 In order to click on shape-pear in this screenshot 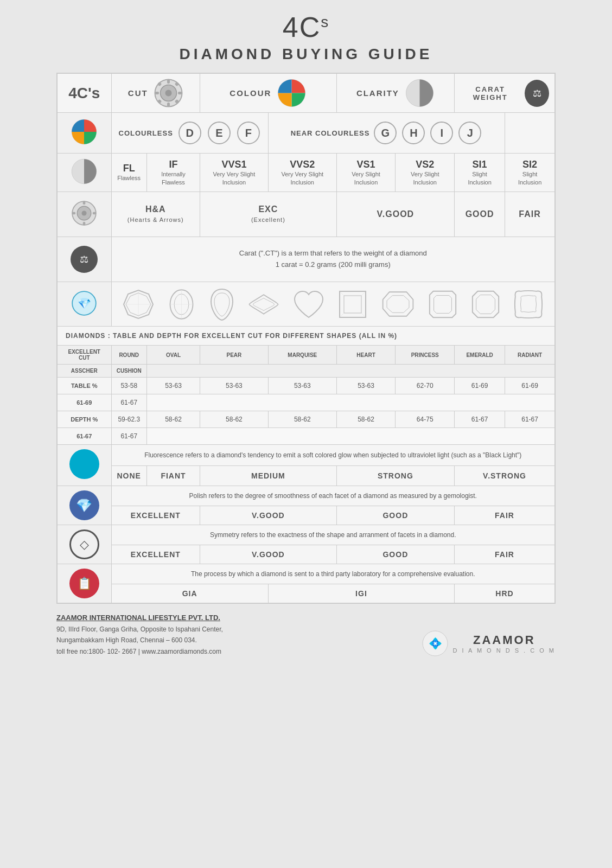, I will do `click(222, 304)`.